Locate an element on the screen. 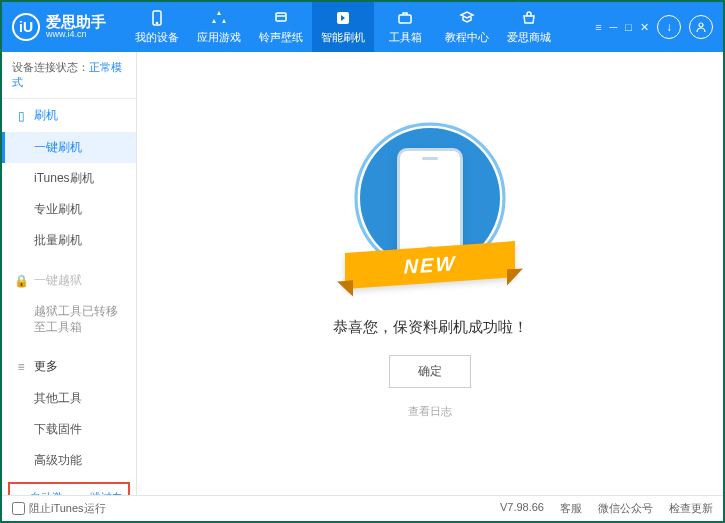 This screenshot has height=523, width=725. sidebar-jailbreak-note: 越狱工具已转移至工具箱 is located at coordinates (69, 320).